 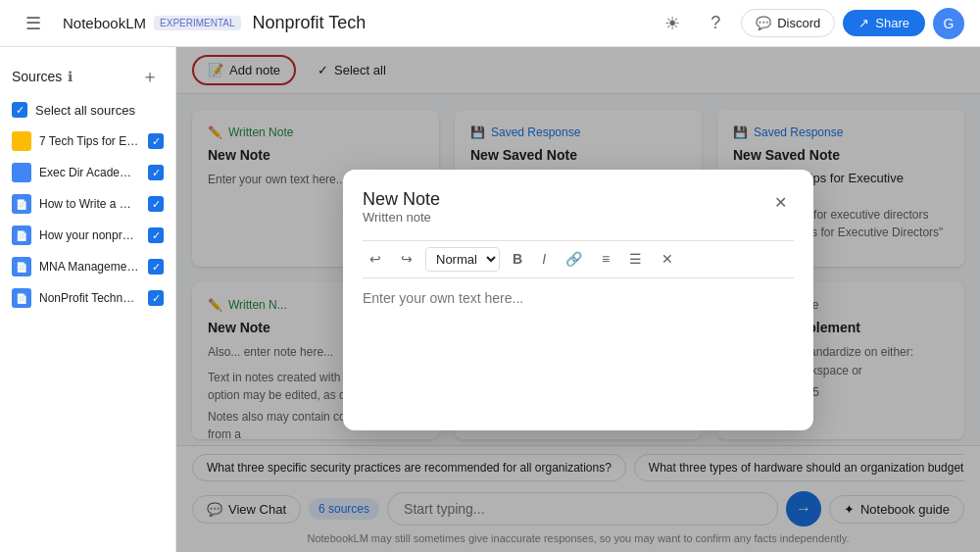 I want to click on source-label-6: NonProfit Technology ..., so click(x=90, y=298).